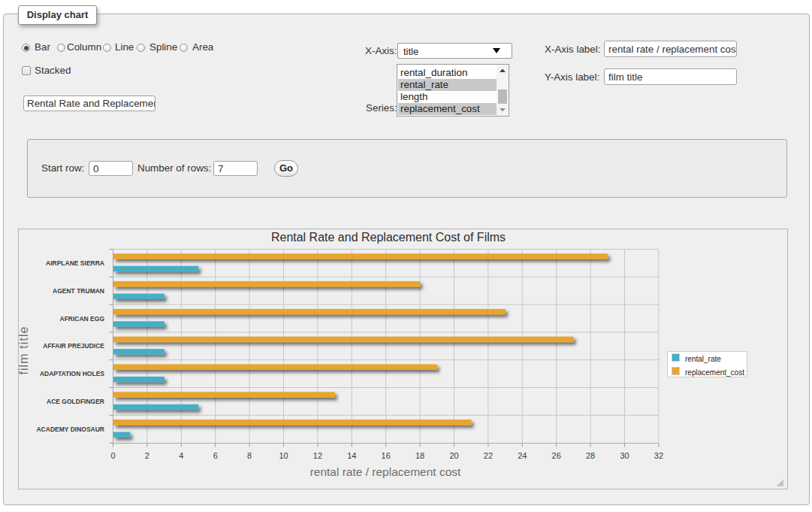 The image size is (812, 512). What do you see at coordinates (352, 456) in the screenshot?
I see `svg-text: 14` at bounding box center [352, 456].